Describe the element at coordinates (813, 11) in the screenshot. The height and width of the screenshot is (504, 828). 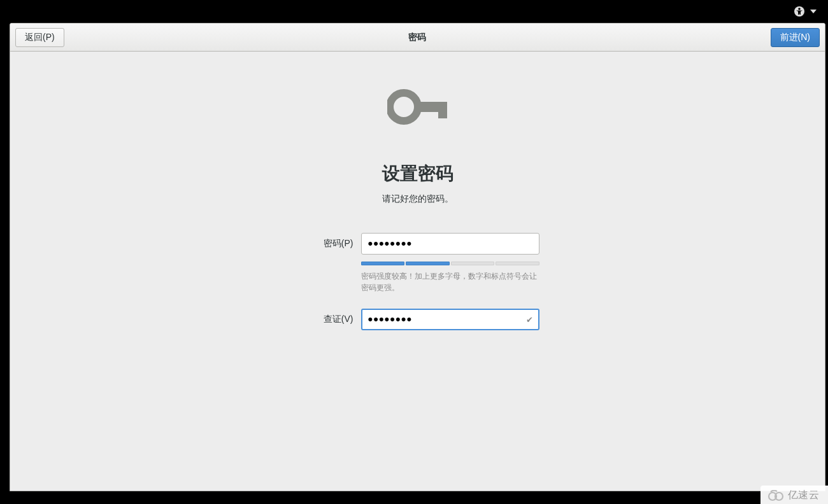
I see `dropdown-caret-icon` at that location.